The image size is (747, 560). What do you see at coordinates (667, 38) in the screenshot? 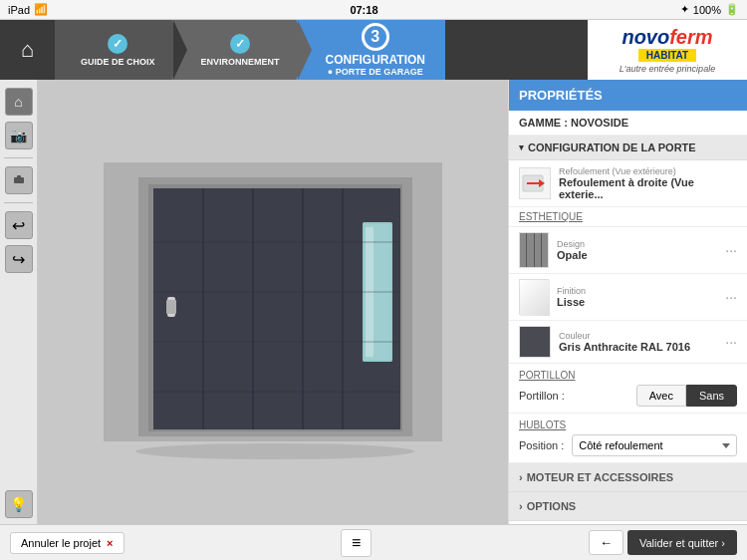
I see `logo-brand: novoferm` at bounding box center [667, 38].